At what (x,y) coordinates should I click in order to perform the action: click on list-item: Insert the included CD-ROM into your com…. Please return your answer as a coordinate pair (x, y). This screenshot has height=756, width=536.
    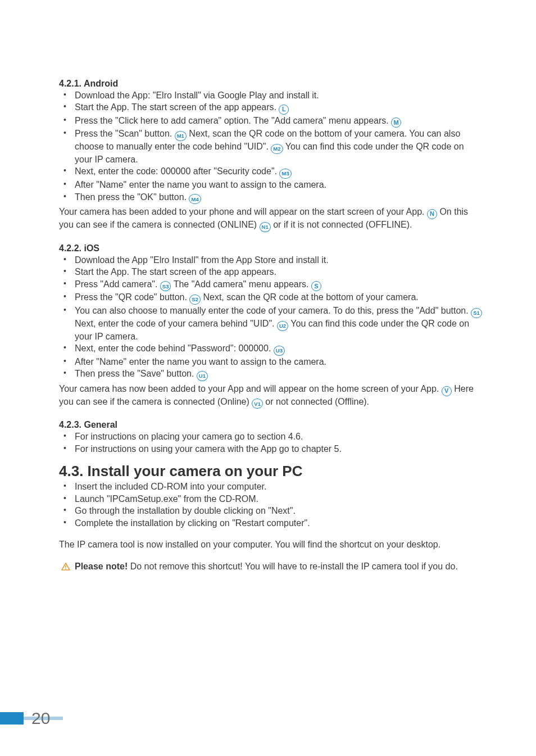
    Looking at the image, I should click on (271, 487).